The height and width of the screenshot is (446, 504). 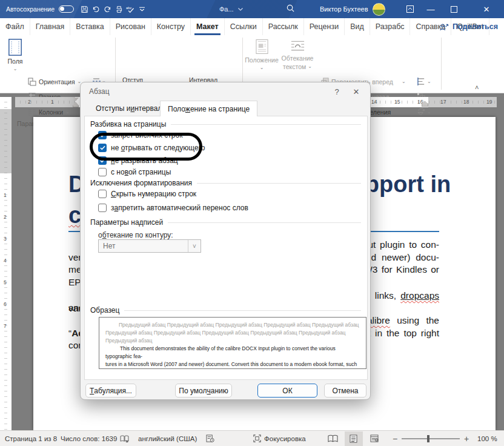 What do you see at coordinates (15, 55) in the screenshot?
I see `margins-button: Поля ⌄` at bounding box center [15, 55].